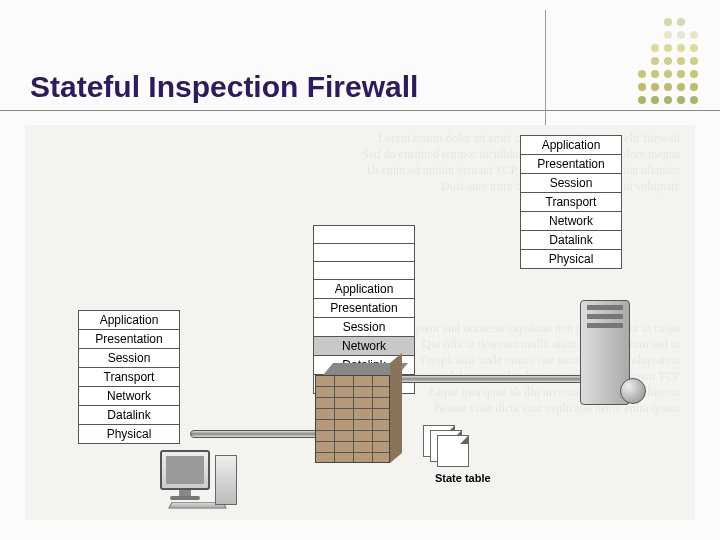  I want to click on cable-client-firewall, so click(260, 434).